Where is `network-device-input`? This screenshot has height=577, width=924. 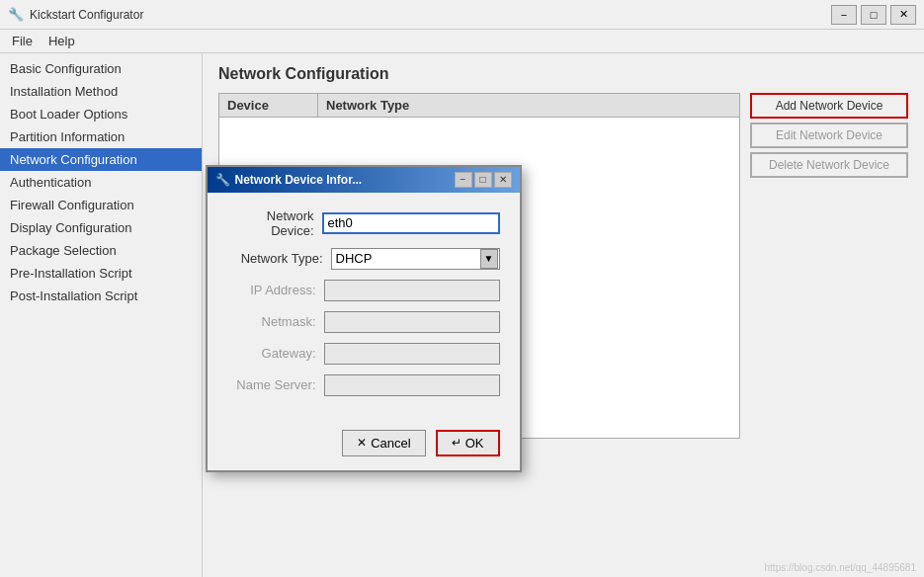 network-device-input is located at coordinates (411, 223).